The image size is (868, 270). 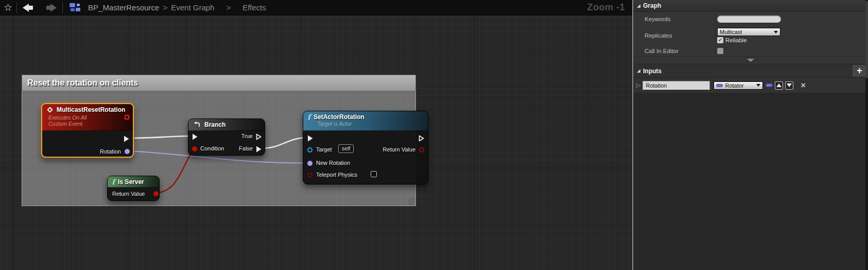 What do you see at coordinates (720, 51) in the screenshot?
I see `call-in-editor-checkbox` at bounding box center [720, 51].